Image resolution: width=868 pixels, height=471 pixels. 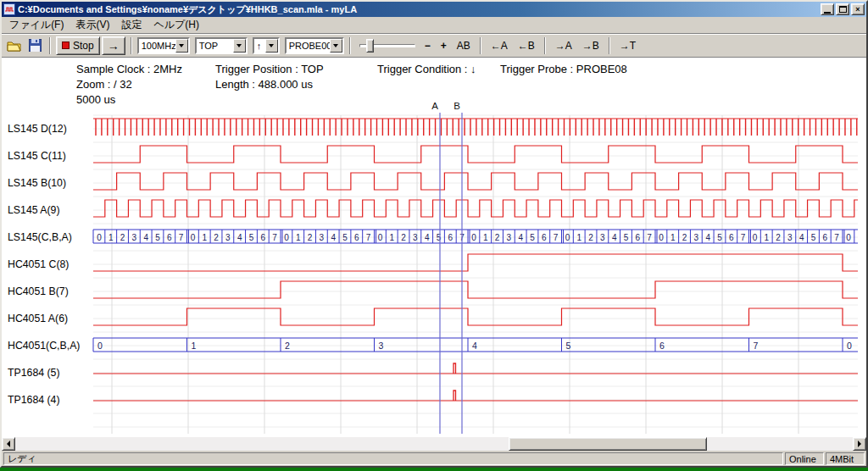 I want to click on trigger-edge-select: ↑, so click(x=266, y=46).